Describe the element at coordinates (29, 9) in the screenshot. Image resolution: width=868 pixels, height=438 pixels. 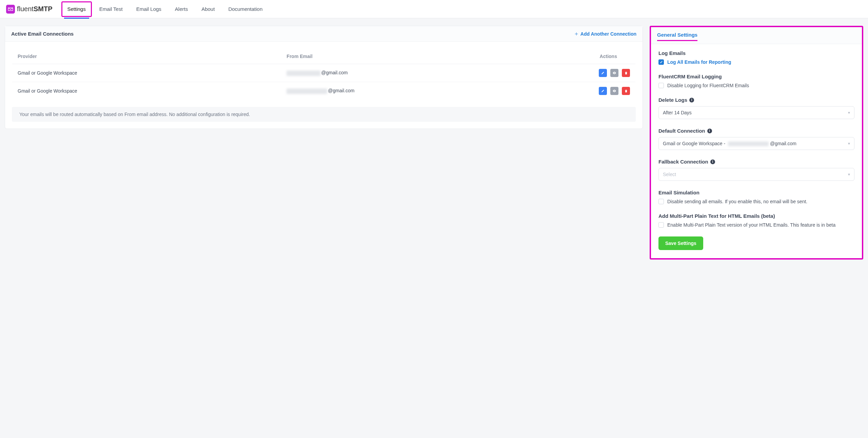
I see `brand-logo: fluentSMTP` at that location.